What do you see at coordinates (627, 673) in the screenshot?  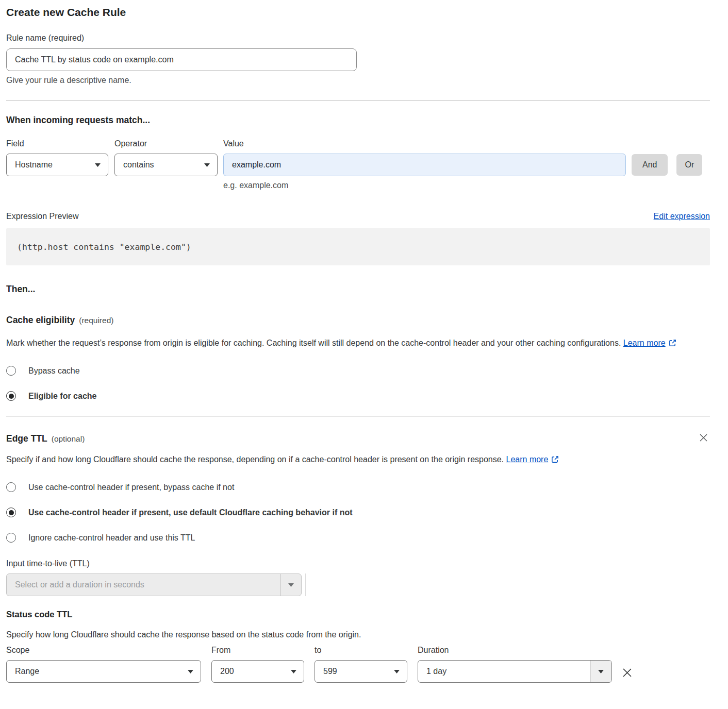 I see `remove-status-ttl-icon` at bounding box center [627, 673].